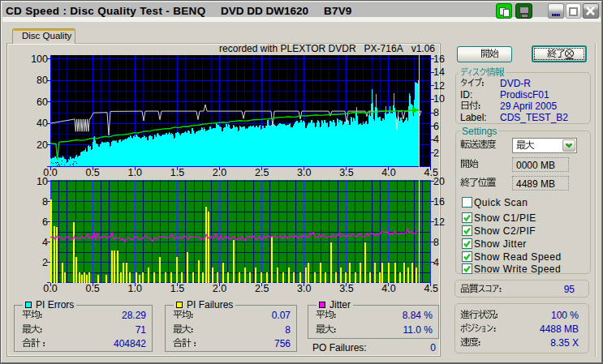  Describe the element at coordinates (261, 289) in the screenshot. I see `svg-text: 2.5` at that location.